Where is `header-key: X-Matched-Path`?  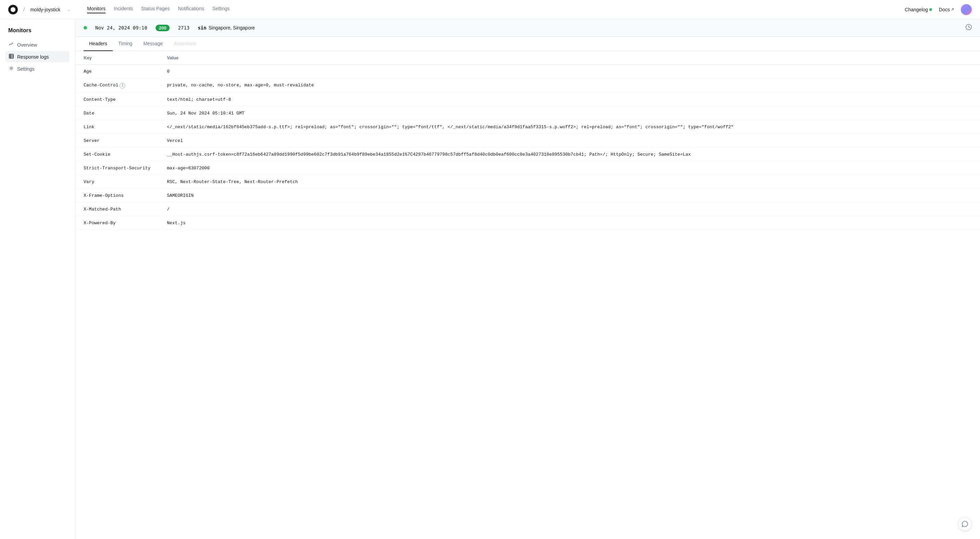 header-key: X-Matched-Path is located at coordinates (117, 209).